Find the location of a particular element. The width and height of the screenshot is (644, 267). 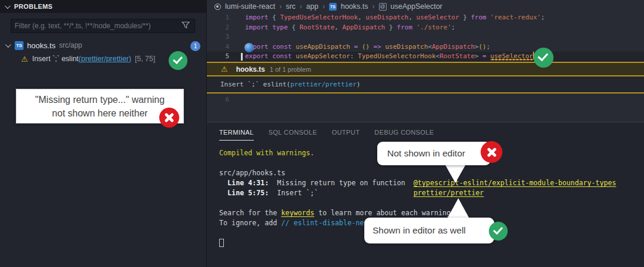

code-line: 5export const useAppSelector: TypedUseSe… is located at coordinates (425, 56).